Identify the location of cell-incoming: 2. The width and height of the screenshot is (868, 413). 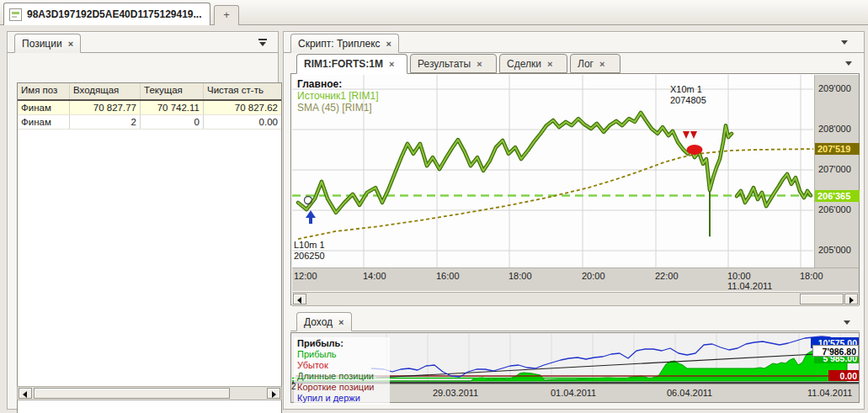
(105, 122).